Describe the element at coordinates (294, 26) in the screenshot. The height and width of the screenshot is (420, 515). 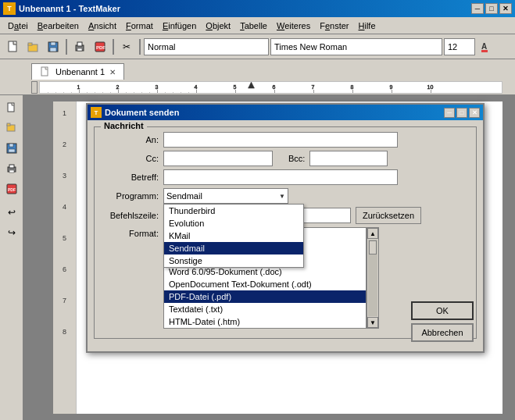
I see `menu-weiteres: Weiteres` at that location.